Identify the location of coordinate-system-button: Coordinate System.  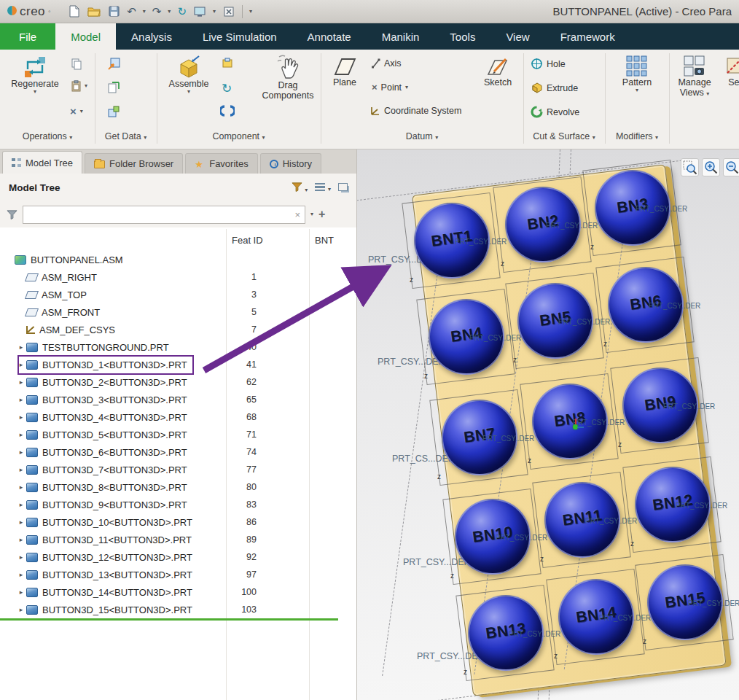
(415, 111).